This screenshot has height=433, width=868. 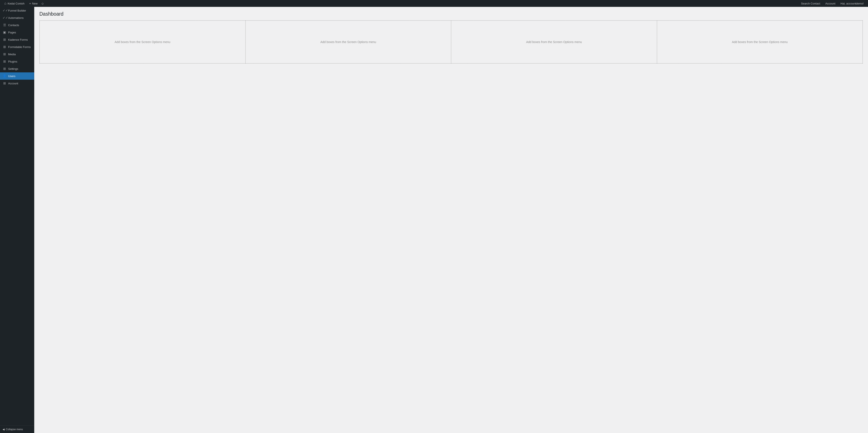 I want to click on dashboard-box-4: Add boxes from the Screen Options menu, so click(x=760, y=42).